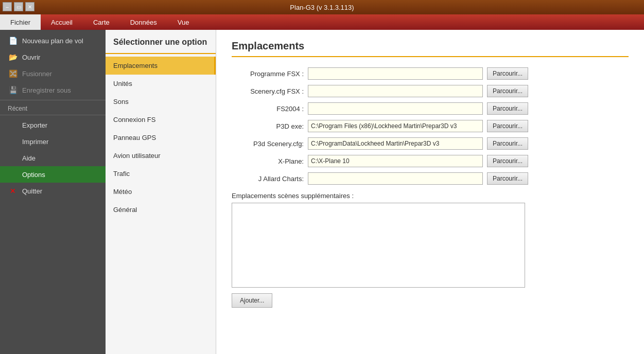 The width and height of the screenshot is (644, 354). What do you see at coordinates (13, 158) in the screenshot?
I see `help-icon` at bounding box center [13, 158].